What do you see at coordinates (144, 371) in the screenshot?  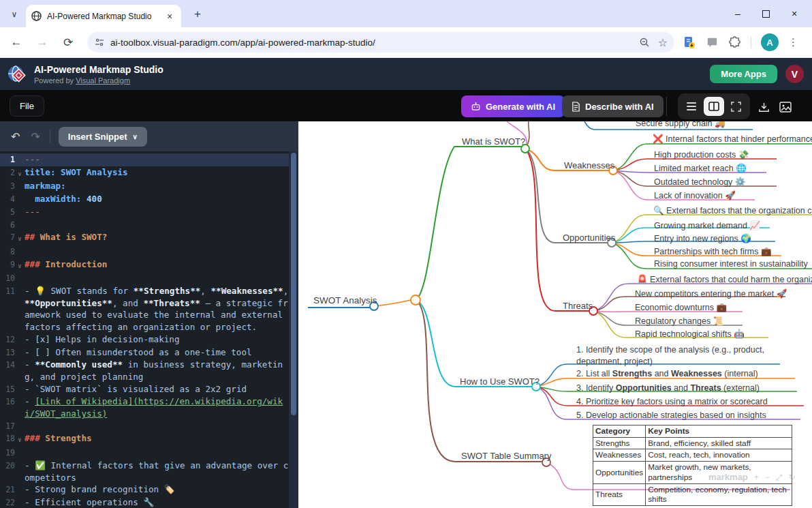 I see `editor-line: 14- **Commonly used** in business strate…` at bounding box center [144, 371].